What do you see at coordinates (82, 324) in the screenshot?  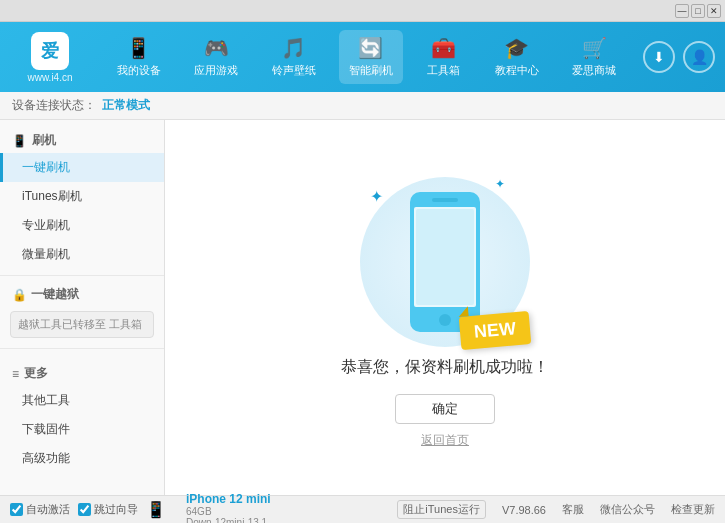 I see `sidebar-notice: 越狱工具已转移至 工具箱` at bounding box center [82, 324].